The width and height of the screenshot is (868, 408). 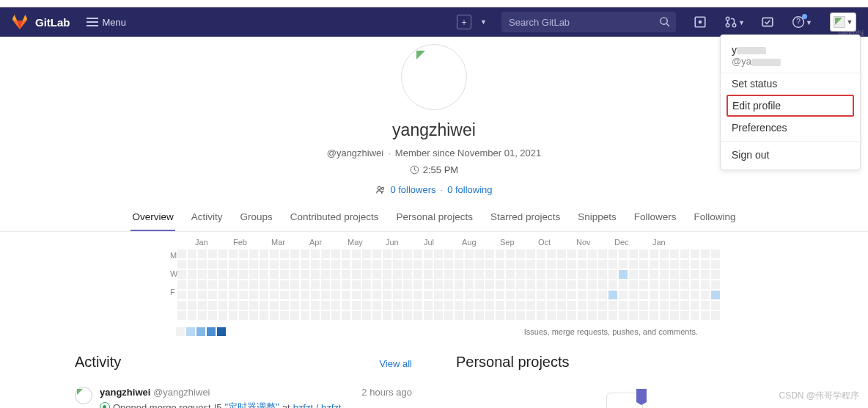 What do you see at coordinates (415, 170) in the screenshot?
I see `clock-icon` at bounding box center [415, 170].